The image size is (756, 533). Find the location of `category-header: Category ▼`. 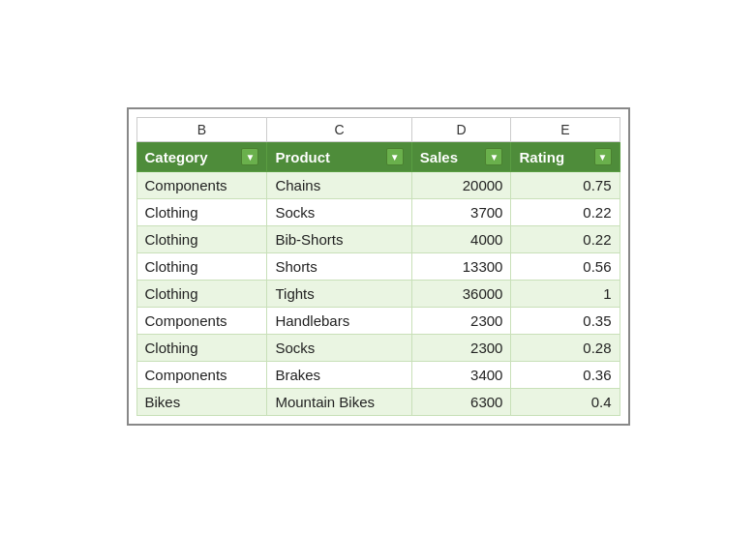

category-header: Category ▼ is located at coordinates (201, 157).